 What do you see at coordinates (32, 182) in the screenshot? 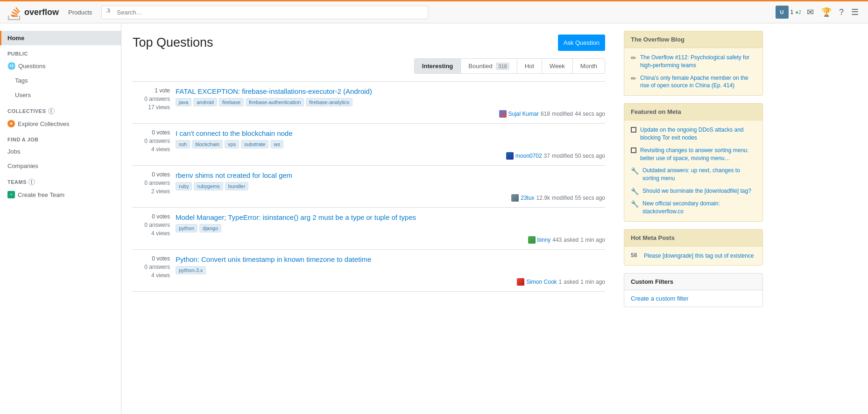
I see `teams-info-icon: i` at bounding box center [32, 182].